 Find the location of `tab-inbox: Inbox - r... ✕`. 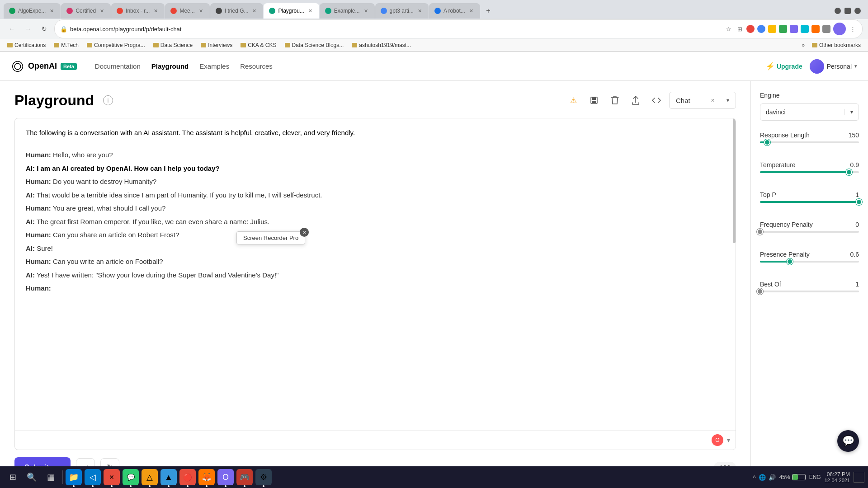

tab-inbox: Inbox - r... ✕ is located at coordinates (138, 11).